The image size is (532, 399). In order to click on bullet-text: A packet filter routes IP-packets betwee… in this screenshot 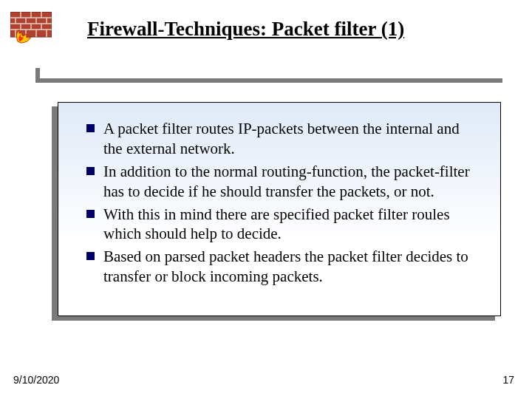, I will do `click(291, 139)`.